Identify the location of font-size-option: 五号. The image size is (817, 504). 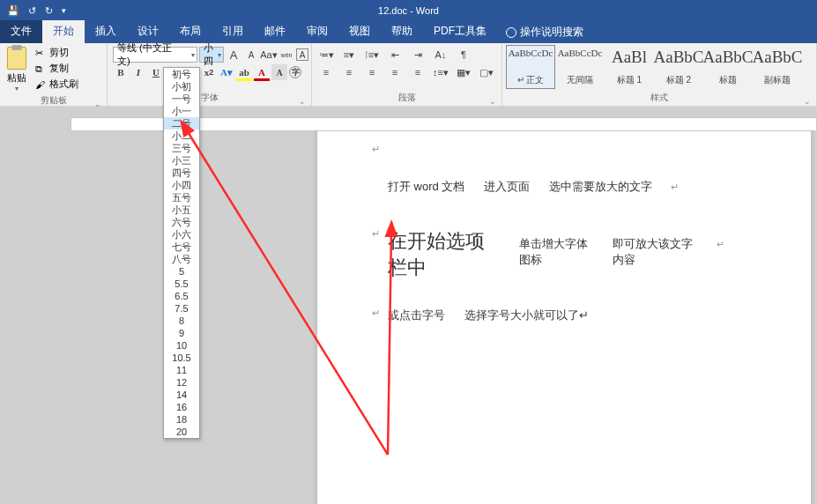
(182, 197).